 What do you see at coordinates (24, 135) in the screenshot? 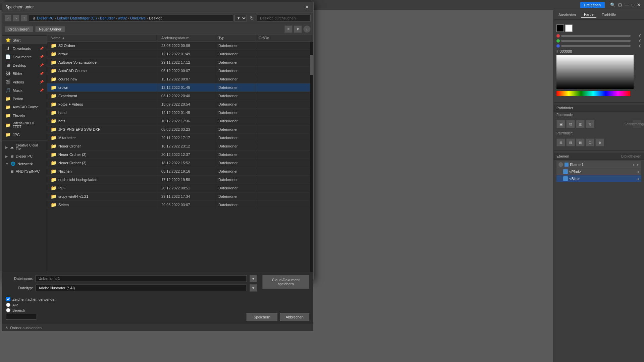
I see `sidebar-item-jpg: 📁 JPG` at bounding box center [24, 135].